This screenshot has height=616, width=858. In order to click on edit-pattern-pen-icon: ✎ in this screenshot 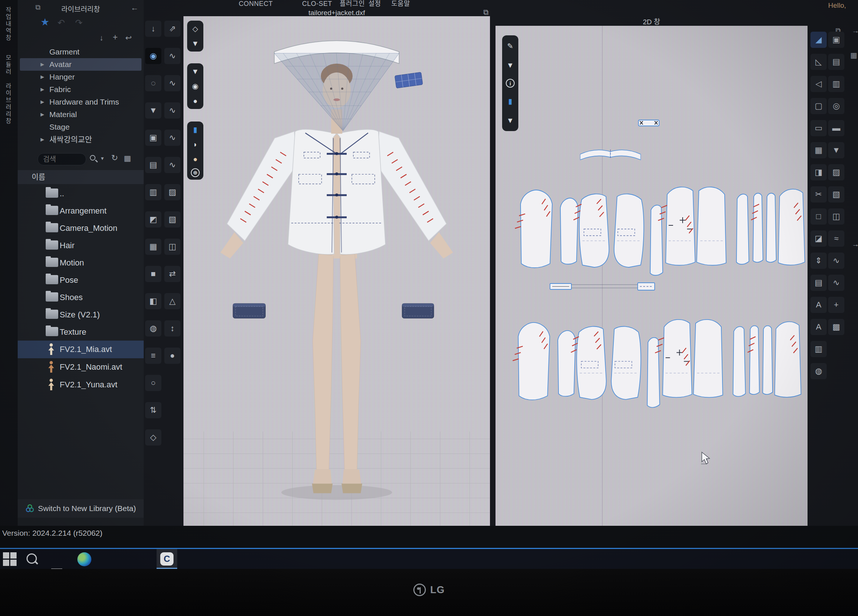, I will do `click(510, 46)`.